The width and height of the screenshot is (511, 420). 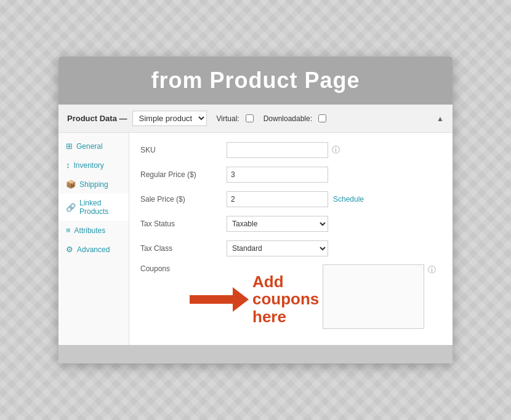 What do you see at coordinates (241, 299) in the screenshot?
I see `arrow-head` at bounding box center [241, 299].